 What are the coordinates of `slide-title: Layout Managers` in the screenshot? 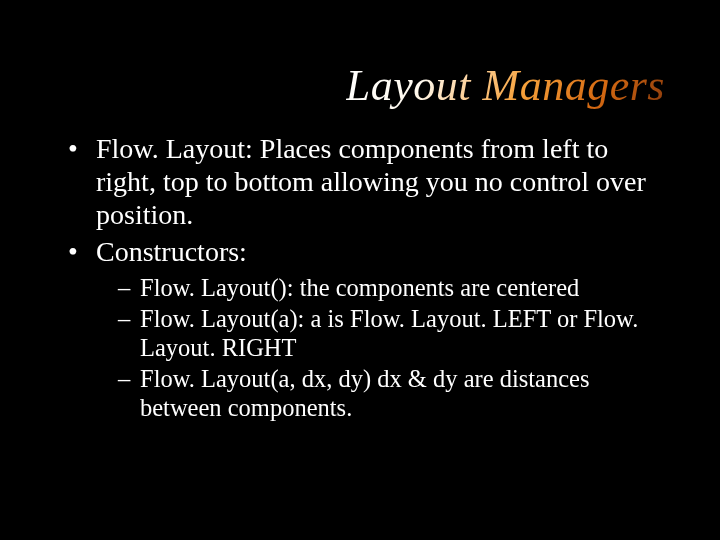 It's located at (506, 86).